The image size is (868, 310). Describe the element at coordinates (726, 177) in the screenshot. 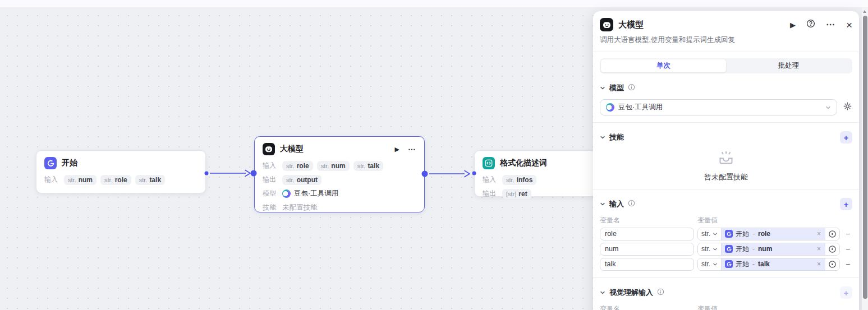

I see `skills-empty-text: 暂未配置技能` at that location.